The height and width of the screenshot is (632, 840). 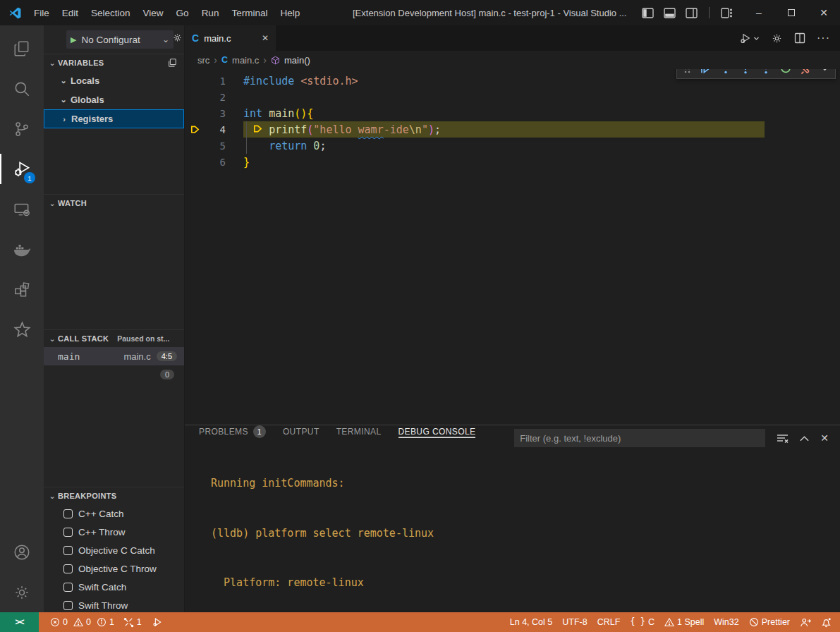 What do you see at coordinates (71, 13) in the screenshot?
I see `menu-edit: Edit` at bounding box center [71, 13].